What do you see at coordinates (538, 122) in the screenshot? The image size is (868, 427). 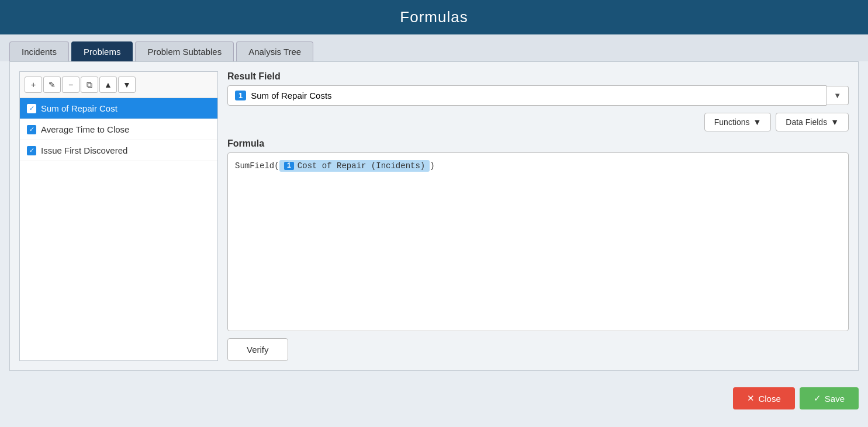 I see `formula-buttons-row: Functions ▼ Data Fields ▼` at bounding box center [538, 122].